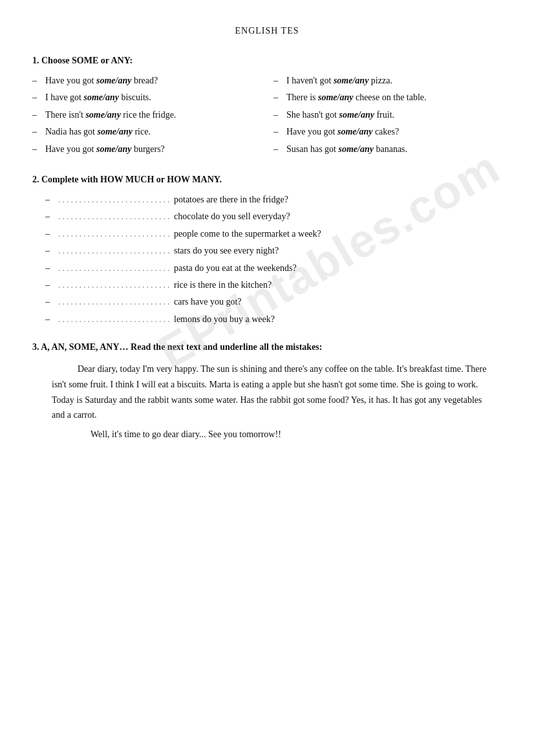  Describe the element at coordinates (239, 347) in the screenshot. I see `section-3-heading-underline: underline` at that location.